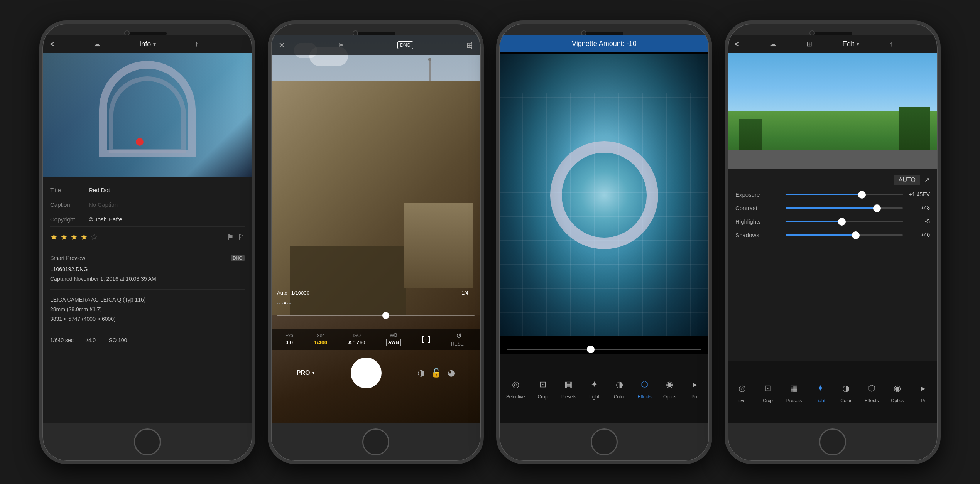 The image size is (980, 484). I want to click on iso-control: ISO A 1760, so click(357, 339).